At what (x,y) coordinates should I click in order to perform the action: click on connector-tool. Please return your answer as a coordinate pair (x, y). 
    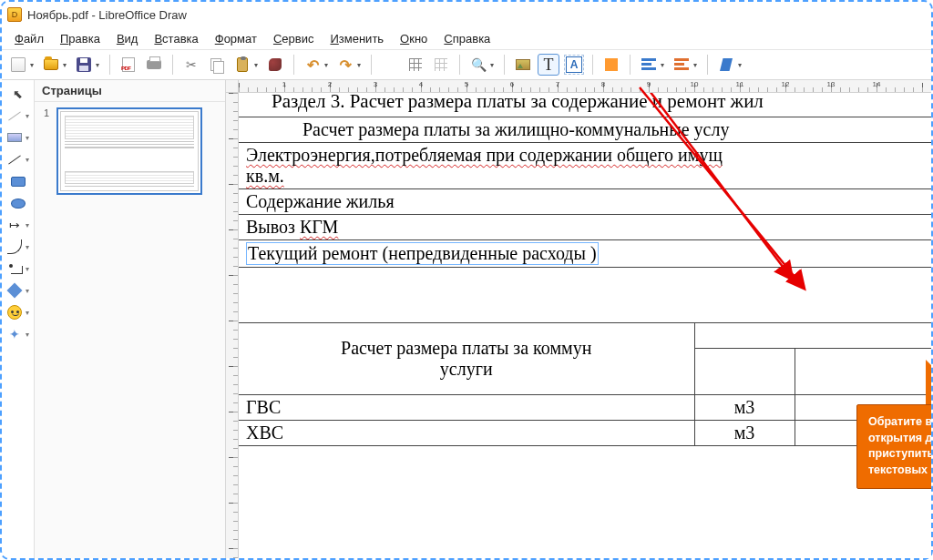
    Looking at the image, I should click on (15, 269).